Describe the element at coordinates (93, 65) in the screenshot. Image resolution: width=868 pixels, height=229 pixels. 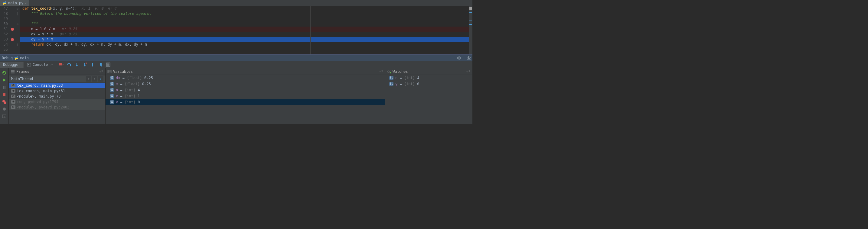
I see `step-out-icon` at that location.